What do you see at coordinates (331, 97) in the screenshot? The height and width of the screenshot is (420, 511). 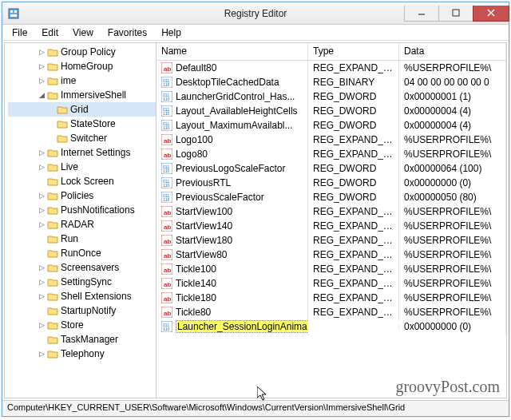 I see `list-row: LauncherGridControl_Has...REG_DWORD0x000…` at bounding box center [331, 97].